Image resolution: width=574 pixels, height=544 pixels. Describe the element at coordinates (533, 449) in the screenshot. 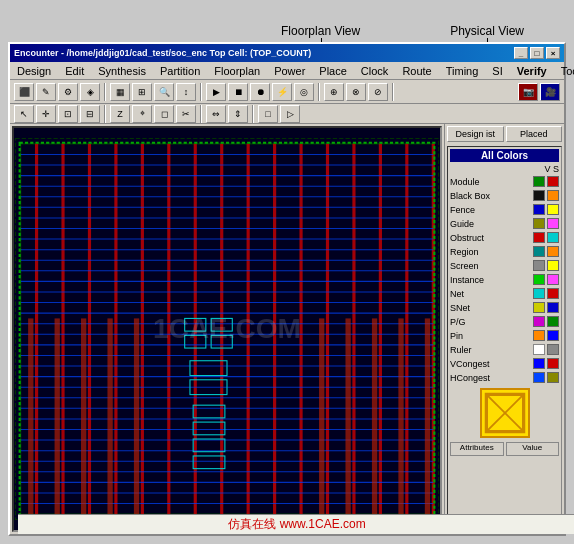

I see `value-btn: Value` at that location.